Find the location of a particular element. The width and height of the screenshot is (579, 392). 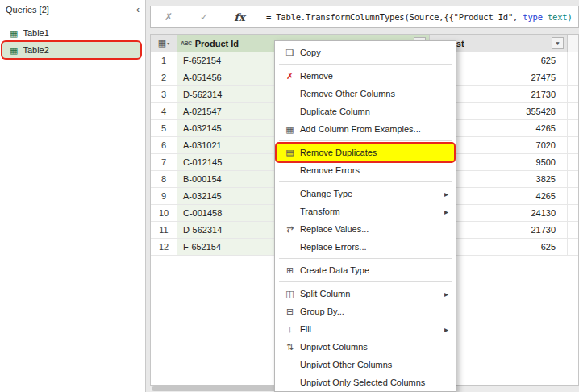

replace-values-icon: ⇄ is located at coordinates (290, 229).